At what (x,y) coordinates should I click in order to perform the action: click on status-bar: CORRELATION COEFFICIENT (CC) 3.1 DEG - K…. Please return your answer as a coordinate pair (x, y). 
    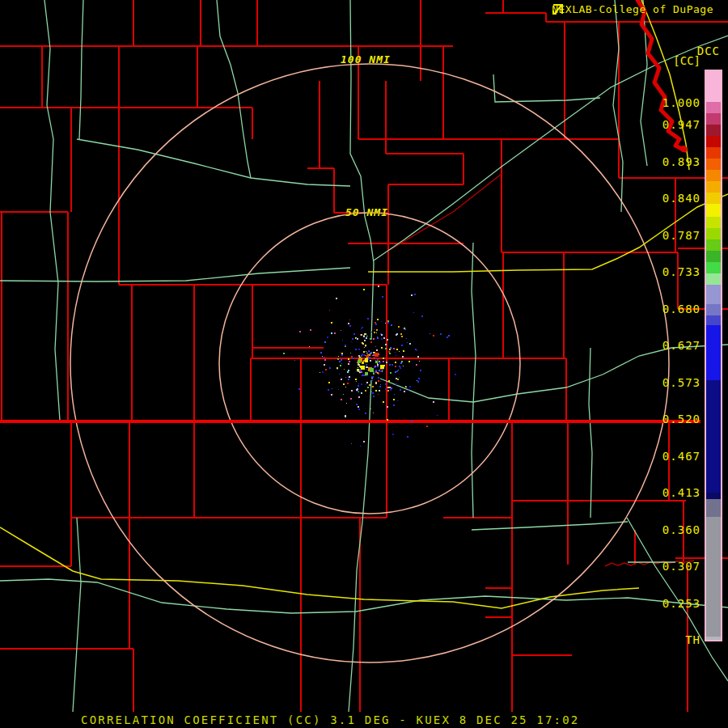
    Looking at the image, I should click on (364, 720).